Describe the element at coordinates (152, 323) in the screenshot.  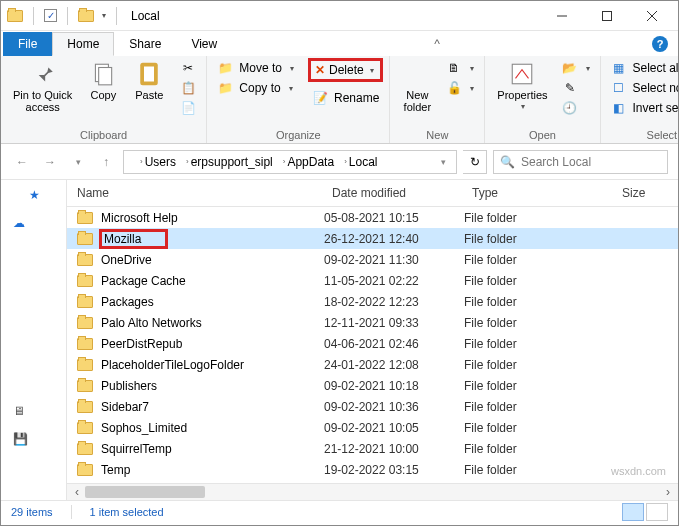
I see `file-name: Palo Alto Networks` at that location.